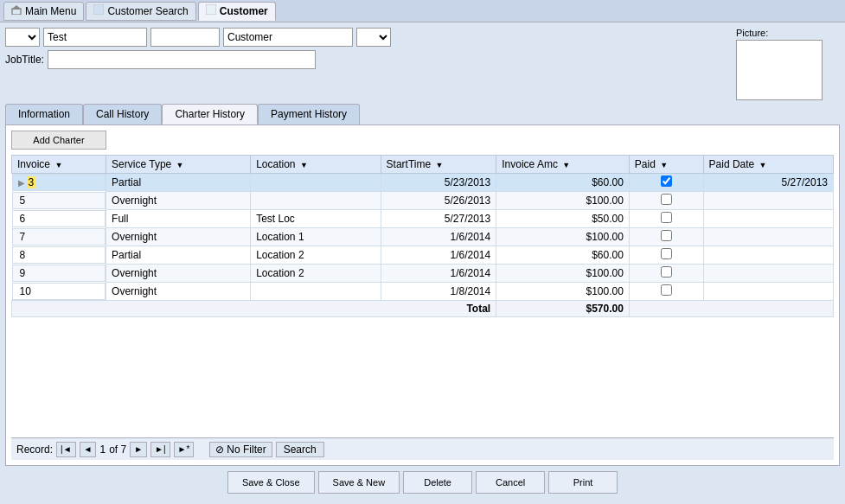 This screenshot has width=845, height=504. I want to click on tab-customer: Customer, so click(237, 11).